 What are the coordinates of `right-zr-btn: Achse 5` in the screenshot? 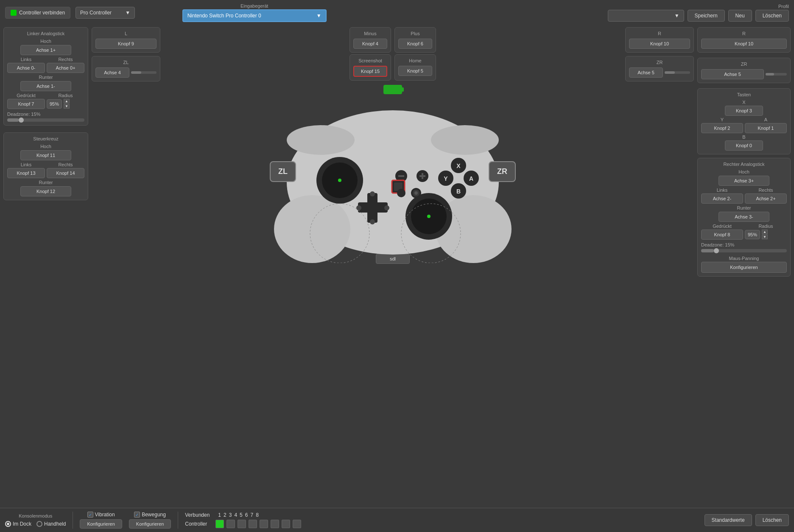 It's located at (732, 74).